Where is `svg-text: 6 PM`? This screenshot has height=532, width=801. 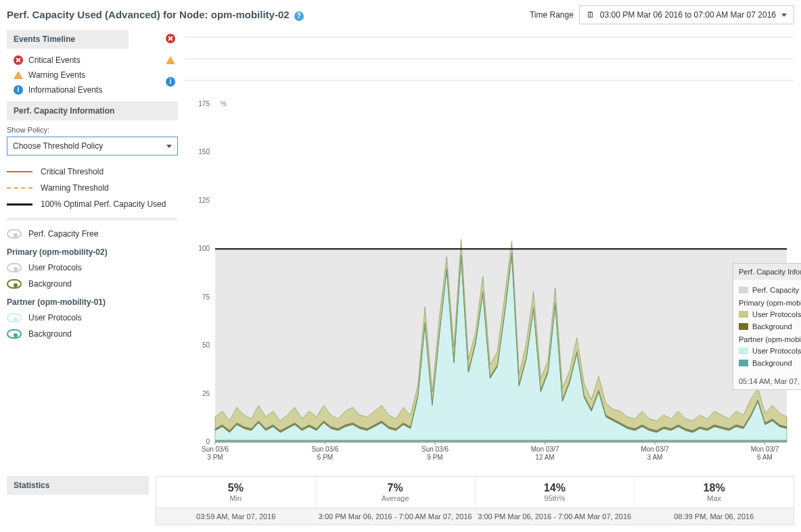
svg-text: 6 PM is located at coordinates (325, 457).